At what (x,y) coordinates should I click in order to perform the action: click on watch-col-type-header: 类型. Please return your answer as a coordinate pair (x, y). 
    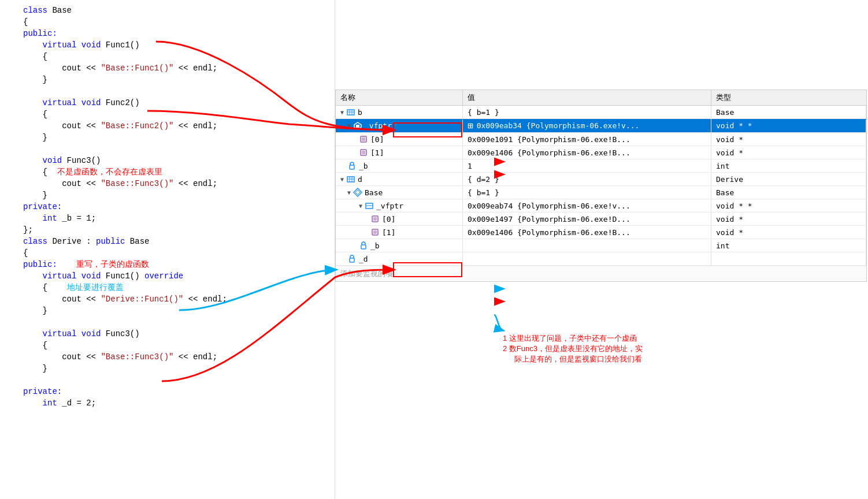
    Looking at the image, I should click on (789, 98).